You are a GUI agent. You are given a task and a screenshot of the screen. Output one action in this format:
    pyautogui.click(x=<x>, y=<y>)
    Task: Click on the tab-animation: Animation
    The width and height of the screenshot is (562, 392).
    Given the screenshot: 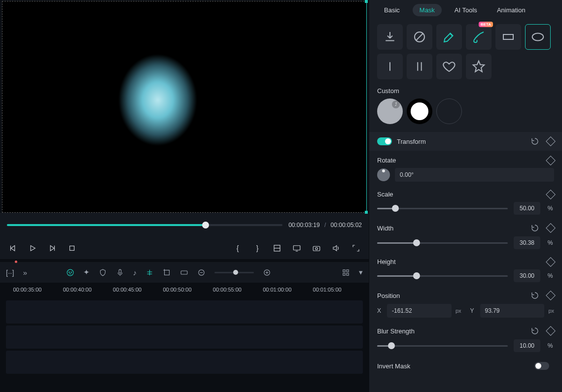 What is the action you would take?
    pyautogui.click(x=511, y=10)
    